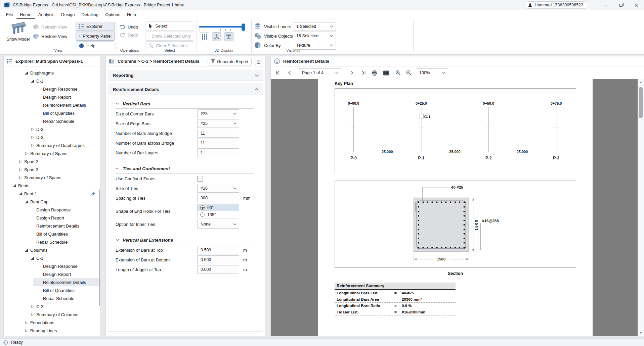 This screenshot has height=346, width=644. Describe the element at coordinates (185, 240) in the screenshot. I see `extensions-group-header: Vertical Bar Extensions` at that location.